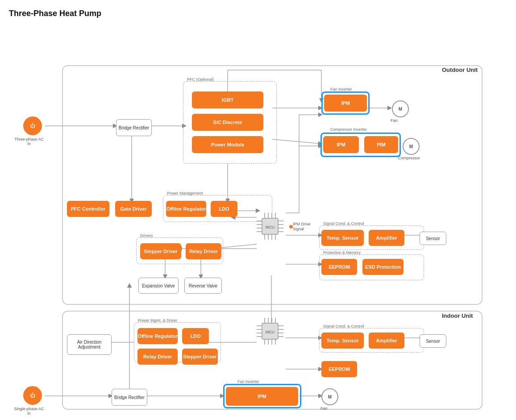 The image size is (516, 420). I want to click on stepper-driver-bottom-block: Stepper Driver, so click(200, 357).